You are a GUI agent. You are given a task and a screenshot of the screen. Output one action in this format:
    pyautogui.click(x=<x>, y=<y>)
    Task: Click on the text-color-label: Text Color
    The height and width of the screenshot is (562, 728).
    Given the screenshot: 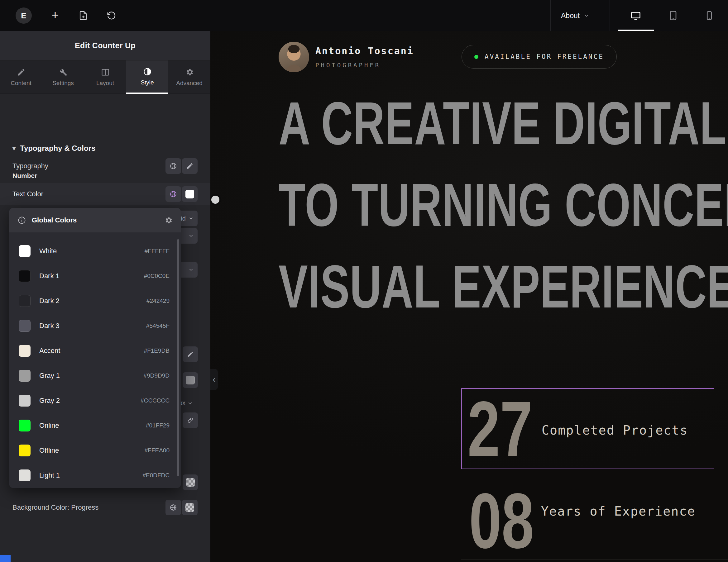 What is the action you would take?
    pyautogui.click(x=28, y=194)
    